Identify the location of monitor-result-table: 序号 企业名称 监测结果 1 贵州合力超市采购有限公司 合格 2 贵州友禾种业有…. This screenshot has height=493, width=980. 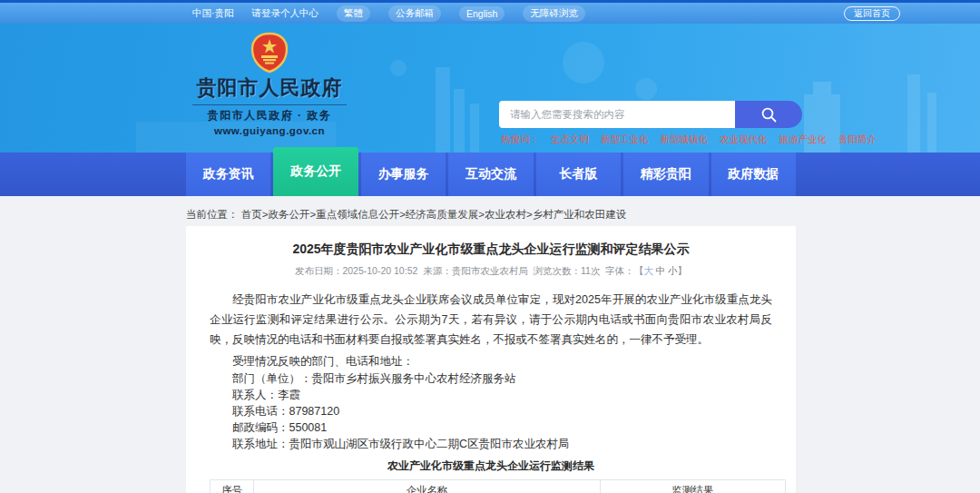
(497, 487).